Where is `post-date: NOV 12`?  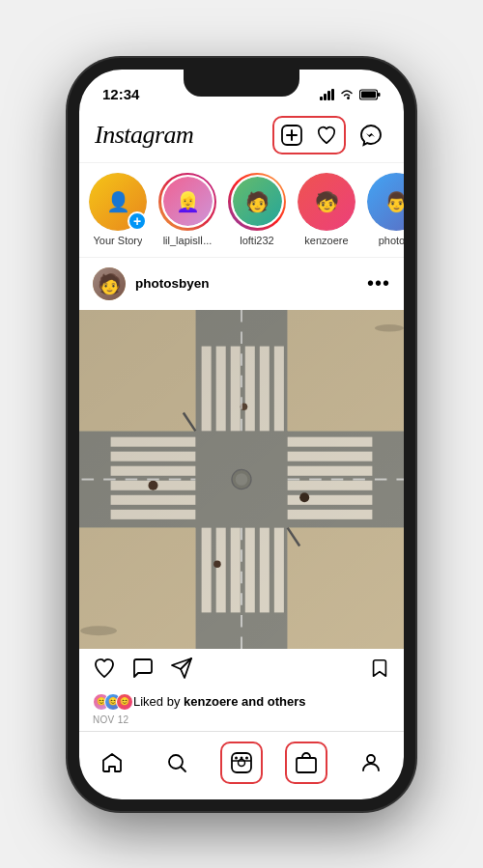 post-date: NOV 12 is located at coordinates (242, 722).